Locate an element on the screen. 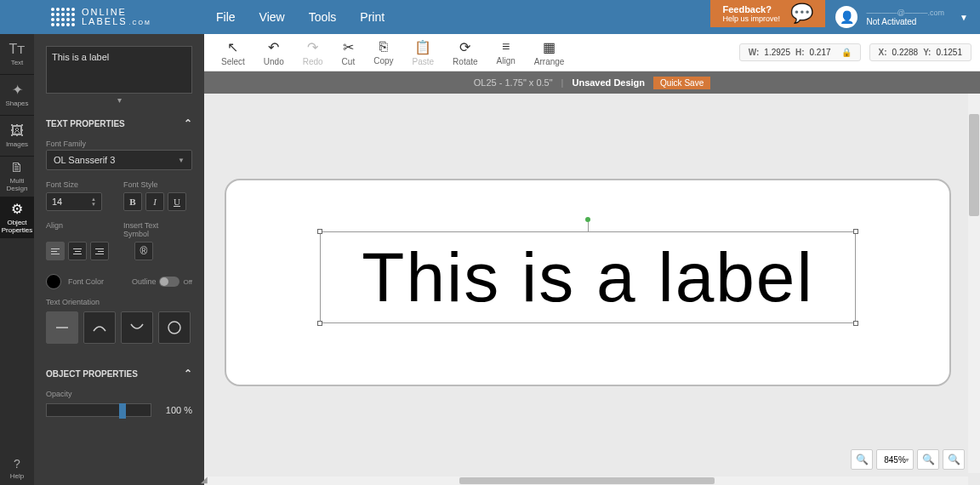 Image resolution: width=980 pixels, height=485 pixels. quick-save-button: Quick Save is located at coordinates (682, 83).